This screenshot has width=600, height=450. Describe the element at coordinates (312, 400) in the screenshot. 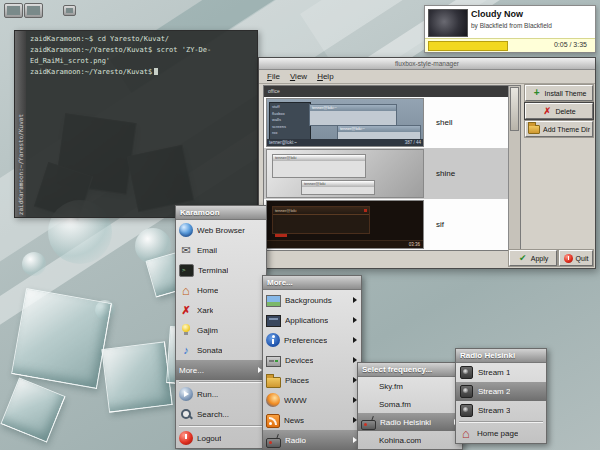

I see `menu-item-www: WWW` at that location.